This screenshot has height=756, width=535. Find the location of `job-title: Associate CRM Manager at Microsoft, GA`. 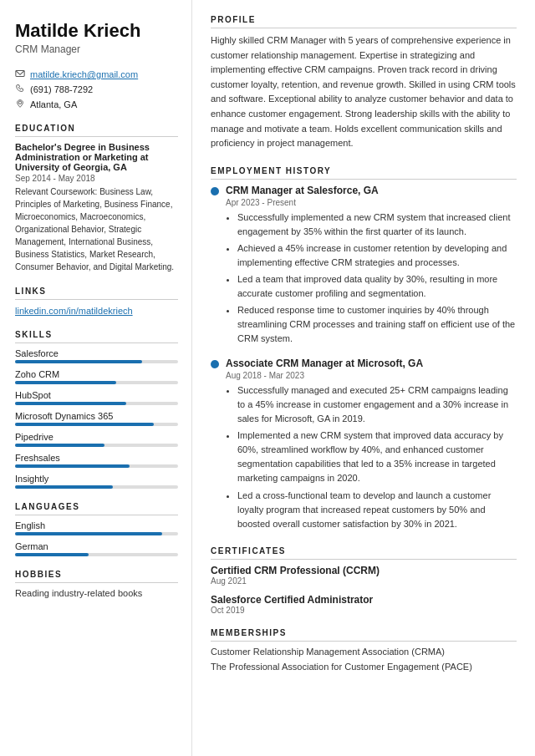

job-title: Associate CRM Manager at Microsoft, GA is located at coordinates (324, 363).